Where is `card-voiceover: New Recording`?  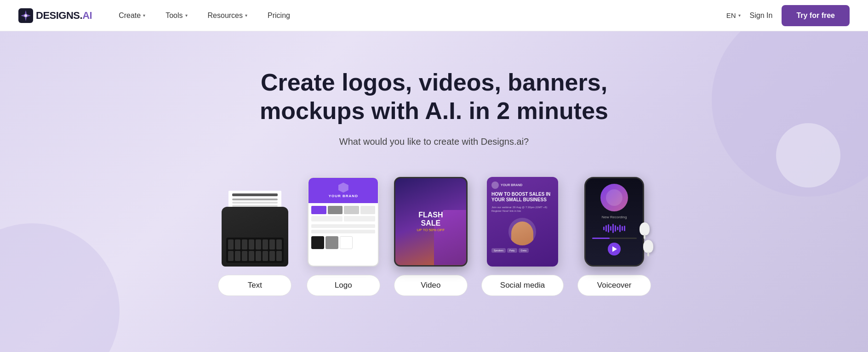 card-voiceover: New Recording is located at coordinates (614, 235).